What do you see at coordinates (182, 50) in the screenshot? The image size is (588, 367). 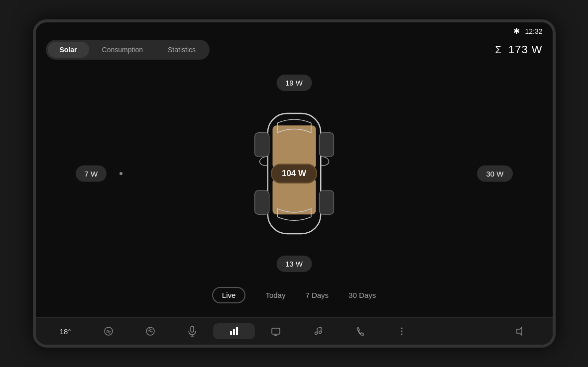 I see `tab-statistics: Statistics` at bounding box center [182, 50].